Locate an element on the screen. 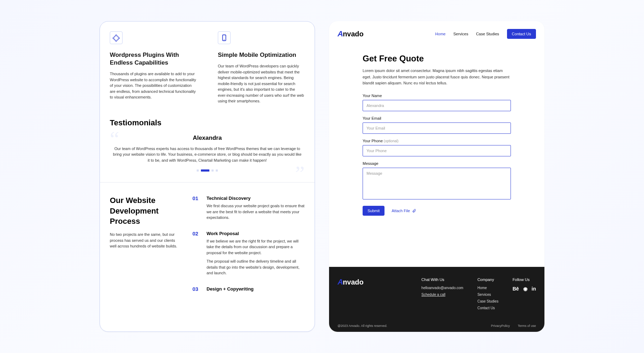 Image resolution: width=644 pixels, height=353 pixels. footer-bottom: @2023 Anvado. All rights reserved. Priva… is located at coordinates (437, 324).